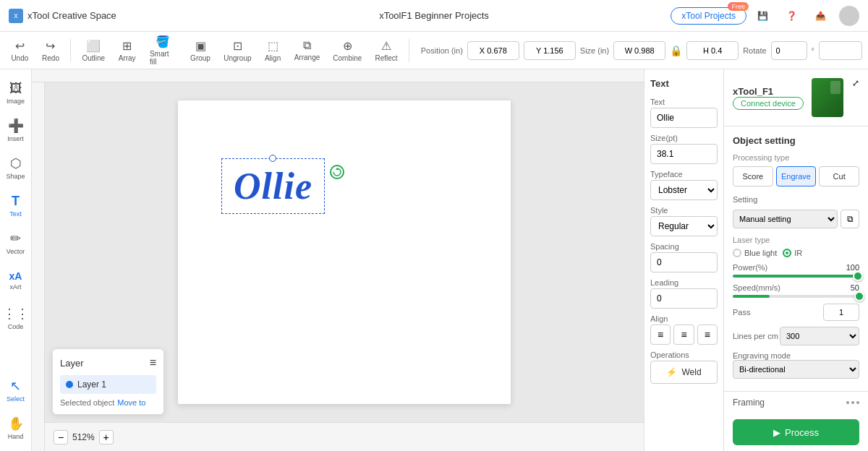 Image resolution: width=868 pixels, height=451 pixels. What do you see at coordinates (789, 51) in the screenshot?
I see `rotate-input` at bounding box center [789, 51].